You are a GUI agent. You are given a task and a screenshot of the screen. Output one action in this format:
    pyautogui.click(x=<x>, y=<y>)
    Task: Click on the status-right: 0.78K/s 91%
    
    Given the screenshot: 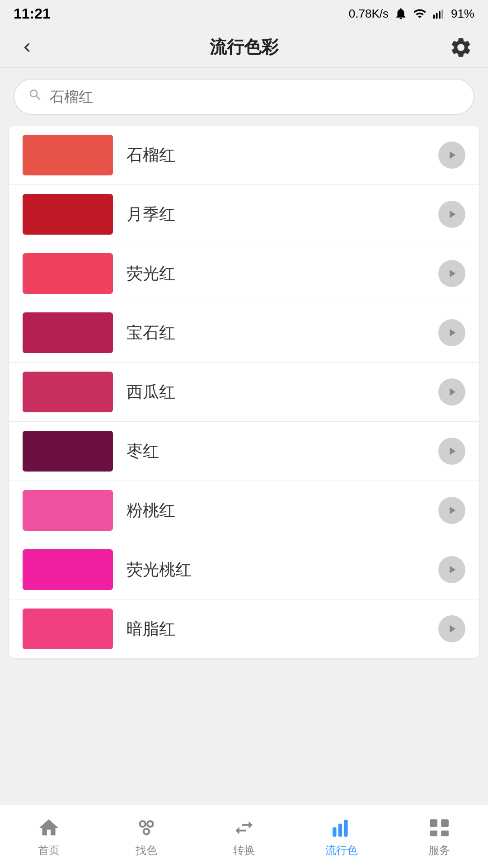 What is the action you would take?
    pyautogui.click(x=412, y=14)
    